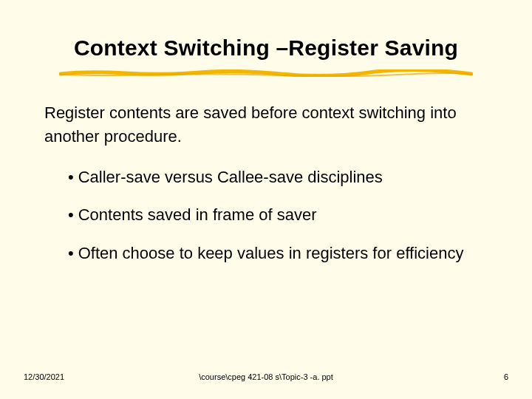 The height and width of the screenshot is (399, 532). What do you see at coordinates (266, 73) in the screenshot?
I see `underline-stroke-icon` at bounding box center [266, 73].